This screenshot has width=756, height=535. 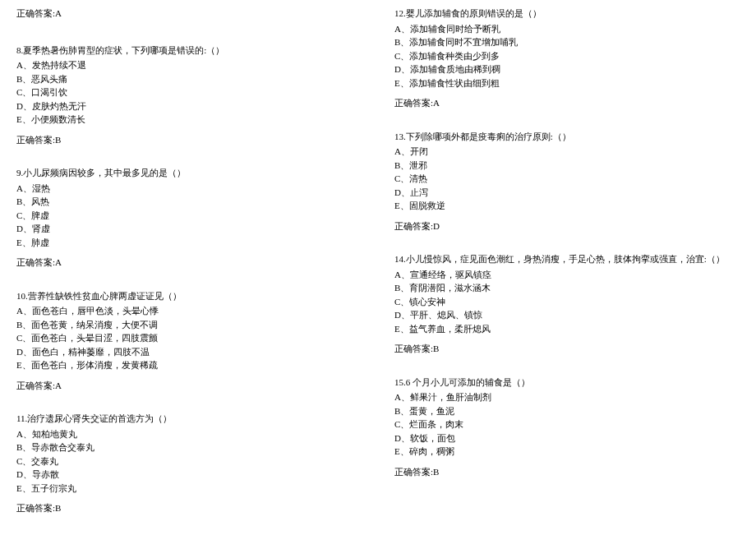 I want to click on question-block: 11.治疗遗尿心肾失交证的首选方为（） A、知柏地黄丸 B、导赤散合交泰丸 C、…, so click(x=189, y=464).